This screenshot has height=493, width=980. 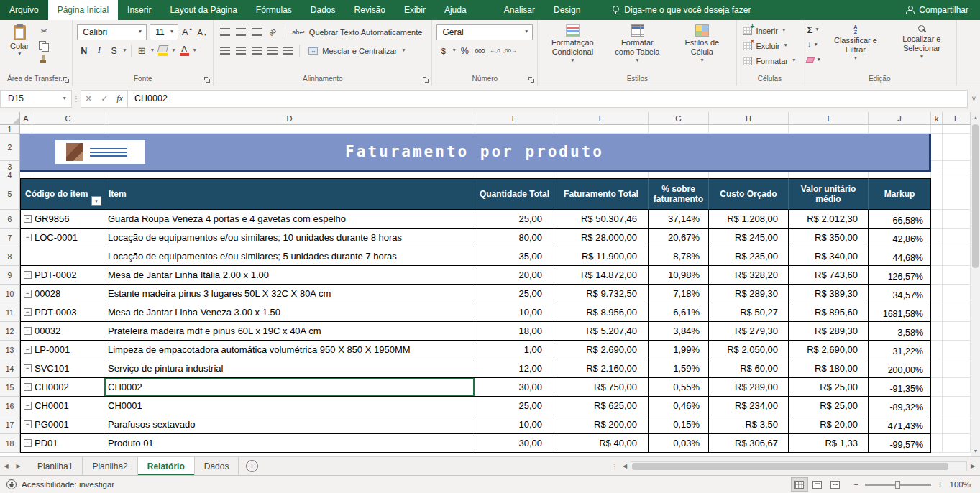 I want to click on increase-font-size-button, so click(x=187, y=32).